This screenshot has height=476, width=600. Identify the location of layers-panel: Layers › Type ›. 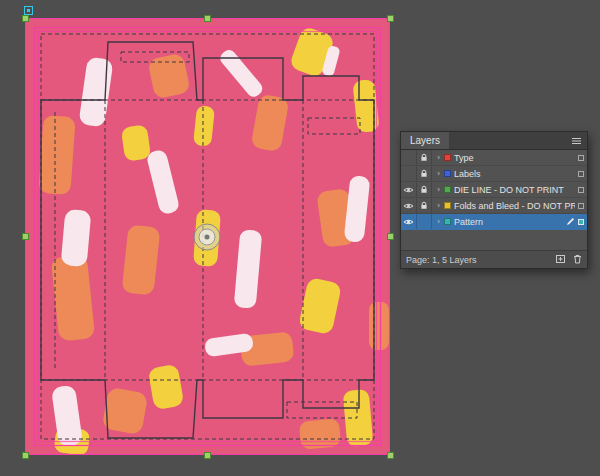
(494, 200).